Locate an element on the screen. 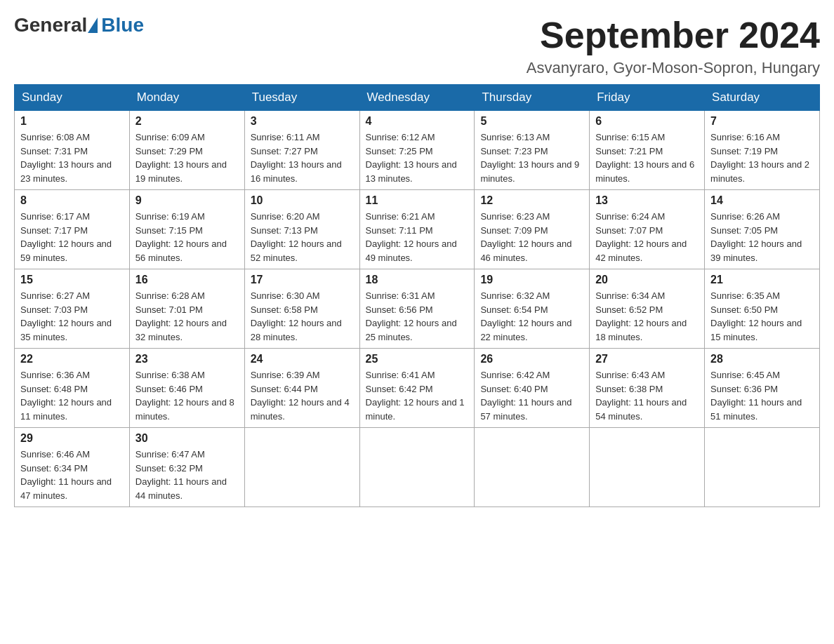 This screenshot has height=644, width=834. day-info: Sunrise: 6:28 AMSunset: 7:01 PMDaylight:… is located at coordinates (187, 316).